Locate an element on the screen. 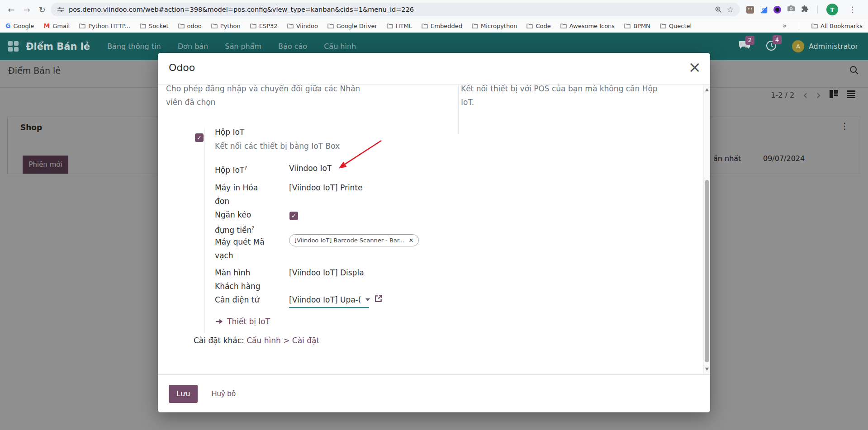 This screenshot has height=430, width=868. site-settings-icon is located at coordinates (61, 9).